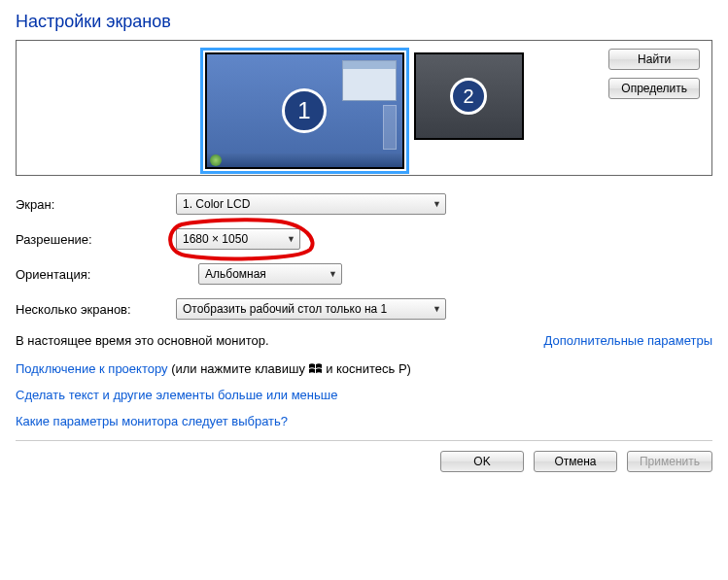 The height and width of the screenshot is (580, 728). Describe the element at coordinates (311, 204) in the screenshot. I see `display-select: 1. Color LCD ▼` at that location.